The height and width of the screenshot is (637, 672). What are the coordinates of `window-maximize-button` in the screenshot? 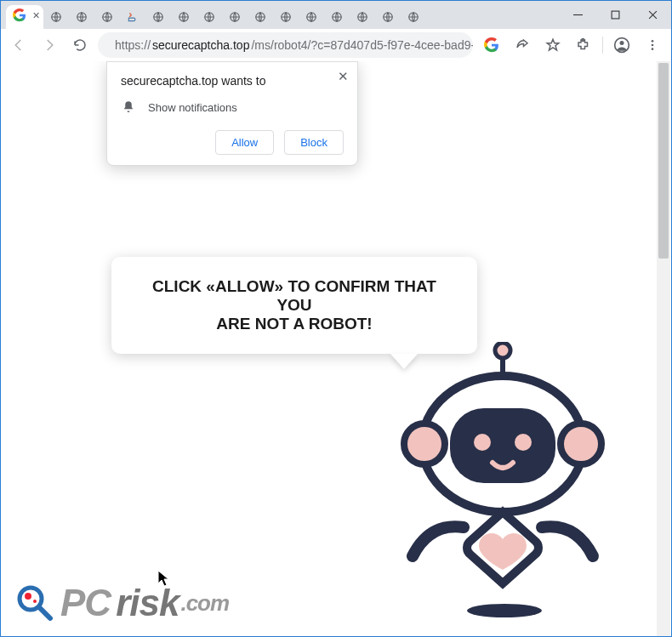 It's located at (615, 15).